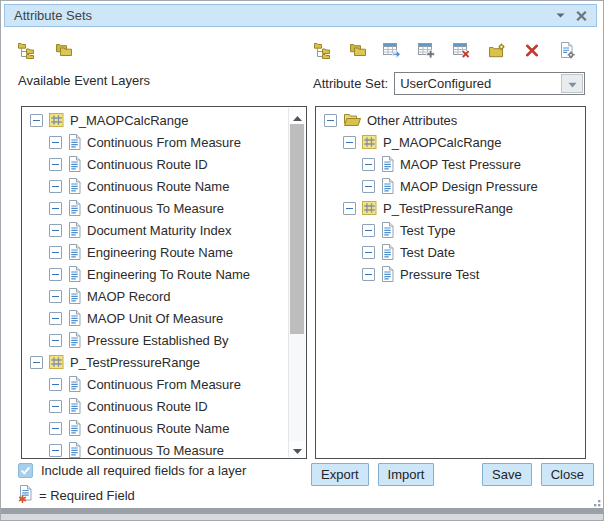 The width and height of the screenshot is (604, 521). Describe the element at coordinates (158, 186) in the screenshot. I see `tree-node-label: Continuous Route Name` at that location.